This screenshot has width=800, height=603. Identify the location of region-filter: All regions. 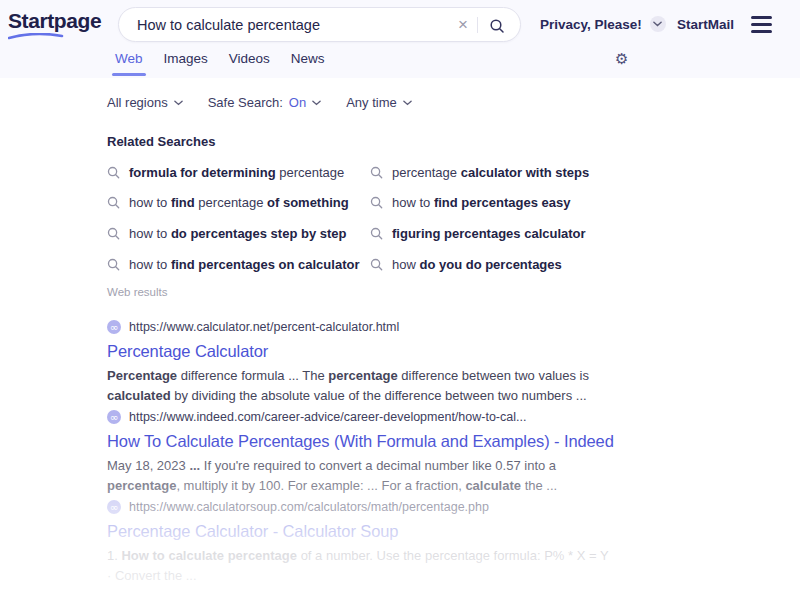
(145, 102).